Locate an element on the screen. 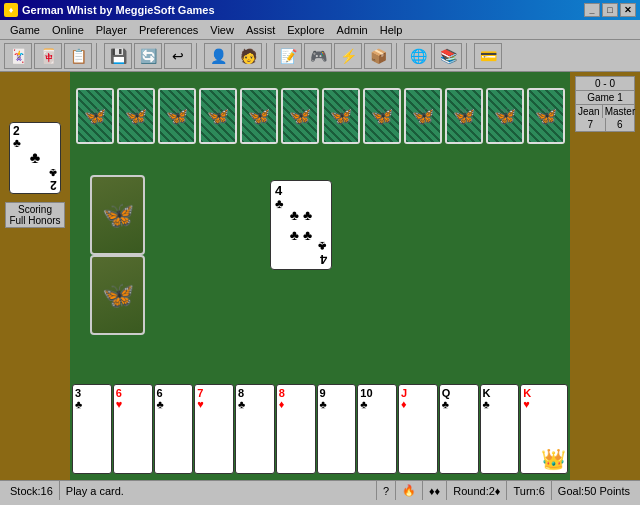 The height and width of the screenshot is (505, 640). fire-icon: 🔥 is located at coordinates (409, 490).